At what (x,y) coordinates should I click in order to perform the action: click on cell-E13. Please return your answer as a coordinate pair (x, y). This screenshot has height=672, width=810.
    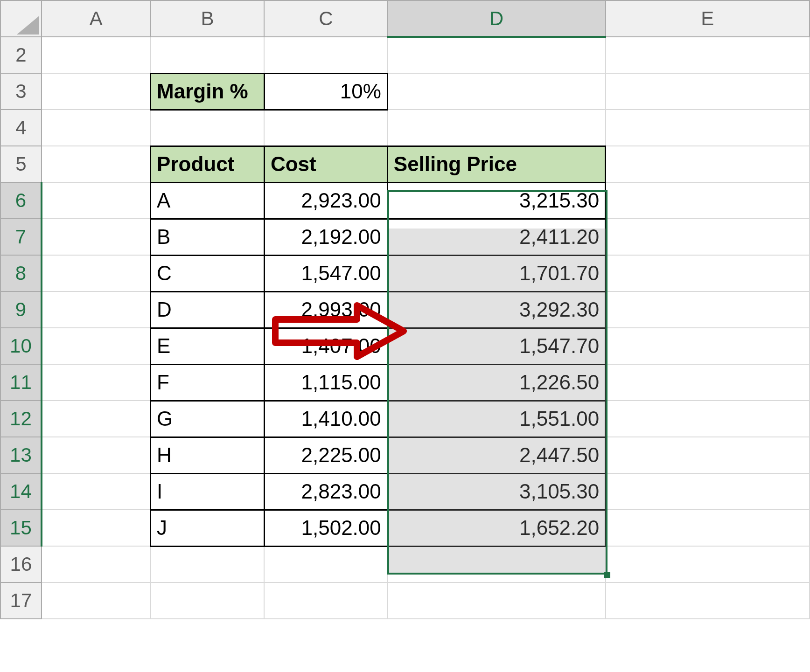
    Looking at the image, I should click on (707, 455).